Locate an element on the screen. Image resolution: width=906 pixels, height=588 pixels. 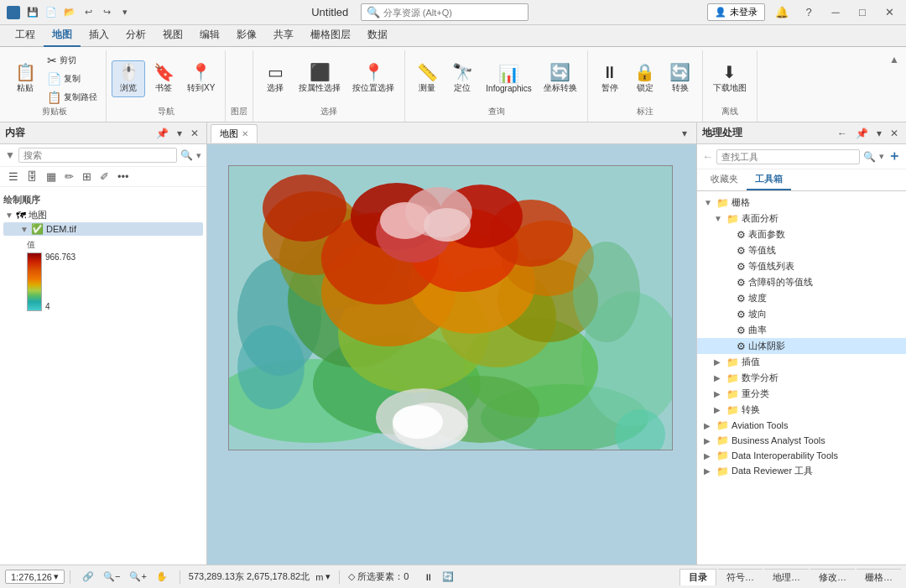
locate-btn: 🔭 定位 is located at coordinates (462, 79).